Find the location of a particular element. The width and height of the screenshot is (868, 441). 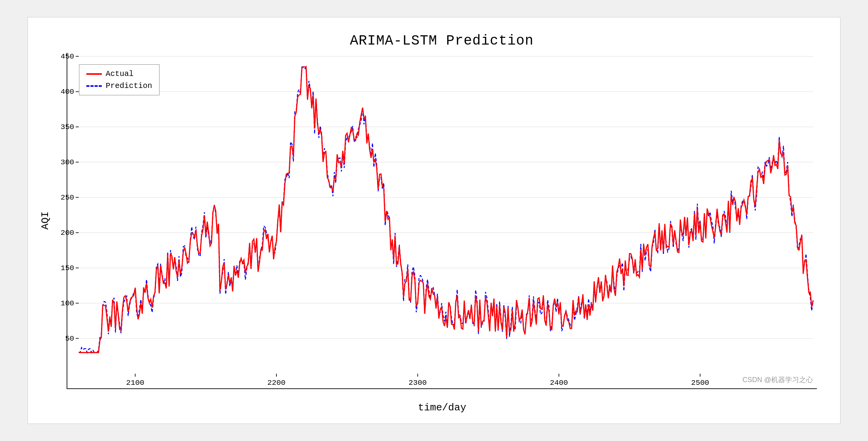

svg-text: 250 is located at coordinates (67, 198).